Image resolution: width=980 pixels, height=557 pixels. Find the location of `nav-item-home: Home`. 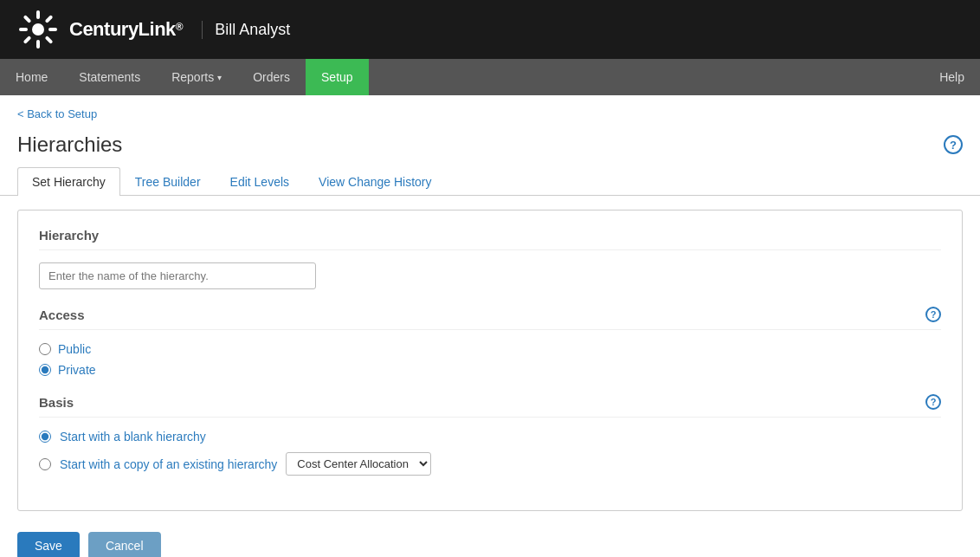

nav-item-home: Home is located at coordinates (31, 77).